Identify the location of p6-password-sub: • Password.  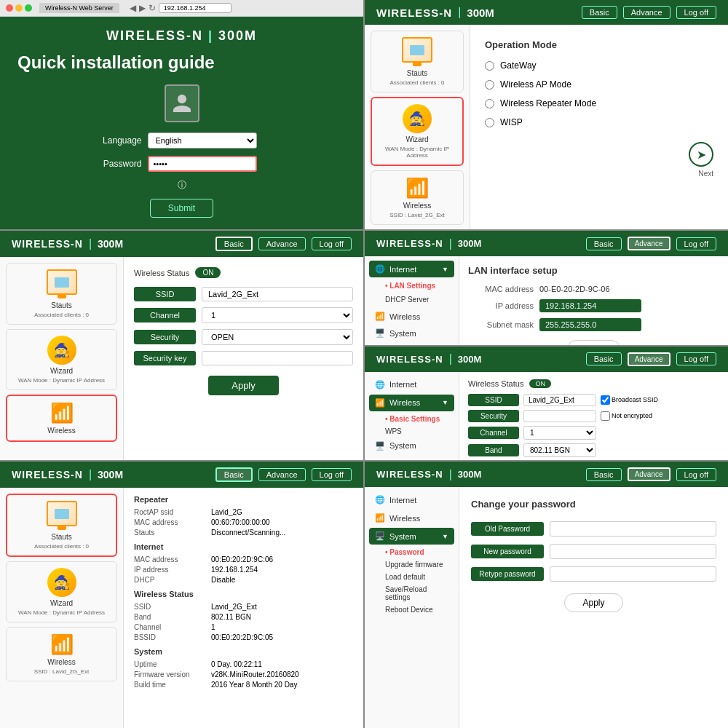
(412, 552).